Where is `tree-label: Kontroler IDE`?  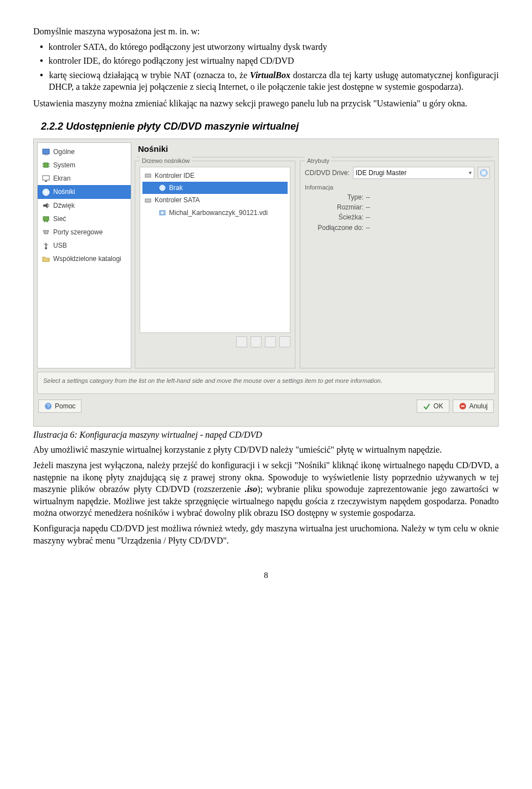 tree-label: Kontroler IDE is located at coordinates (175, 176).